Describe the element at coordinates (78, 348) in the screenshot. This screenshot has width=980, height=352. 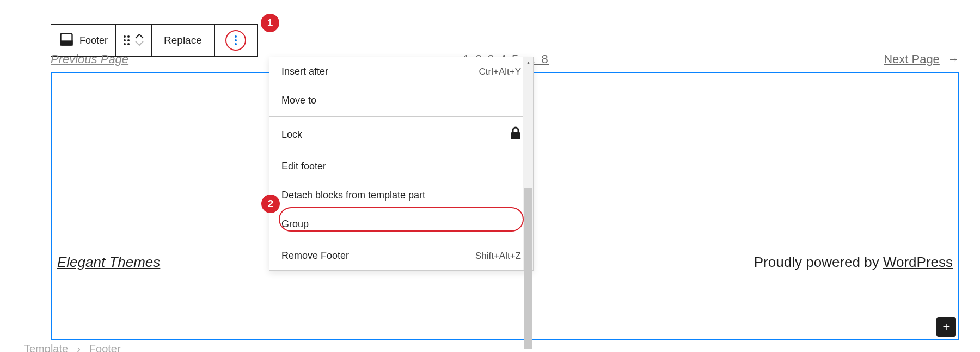
I see `chevron-right-icon: ›` at that location.